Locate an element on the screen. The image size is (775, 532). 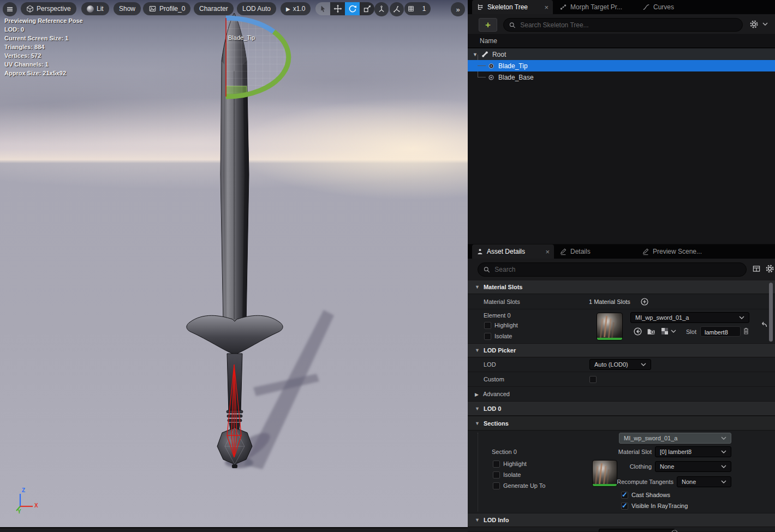
profile-button: Profile_0 is located at coordinates (167, 9).